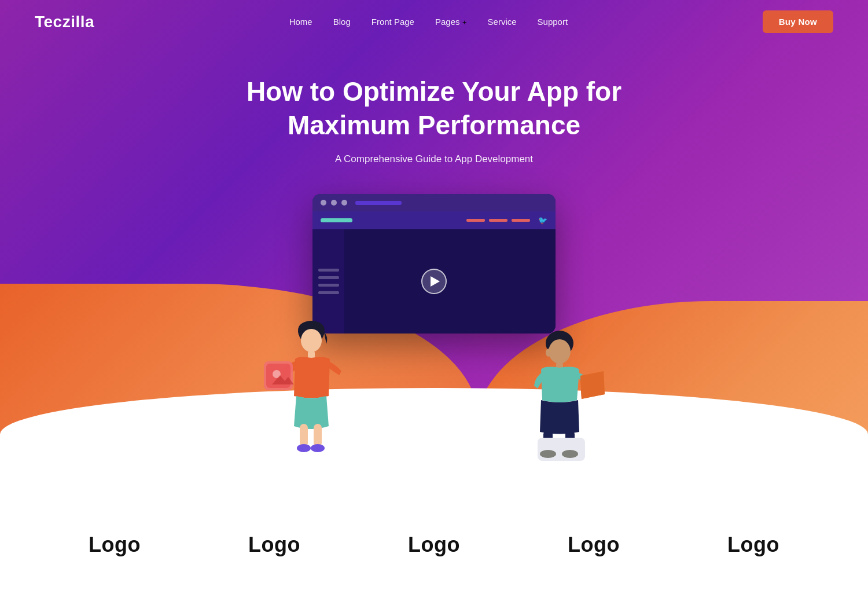 This screenshot has width=868, height=601. Describe the element at coordinates (301, 22) in the screenshot. I see `nav-link-home: Home` at that location.